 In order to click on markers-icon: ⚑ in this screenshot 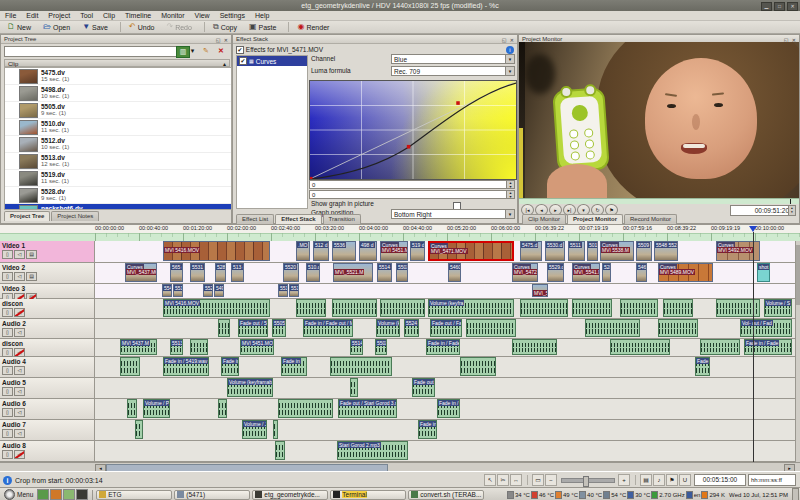, I will do `click(672, 480)`.